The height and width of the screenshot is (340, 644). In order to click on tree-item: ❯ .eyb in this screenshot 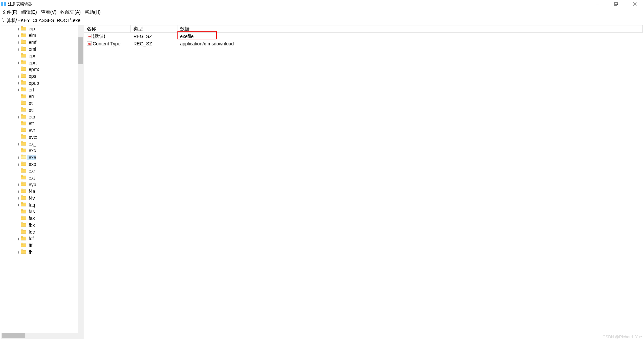, I will do `click(43, 185)`.